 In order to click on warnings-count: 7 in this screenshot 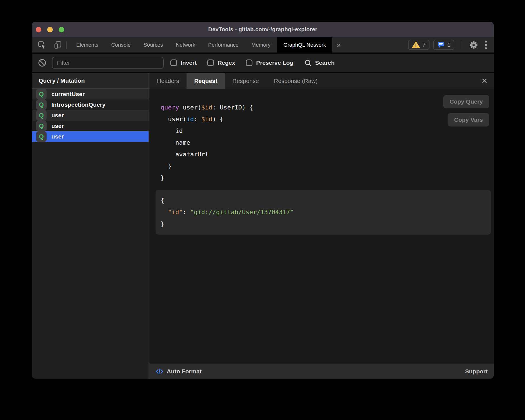, I will do `click(424, 45)`.